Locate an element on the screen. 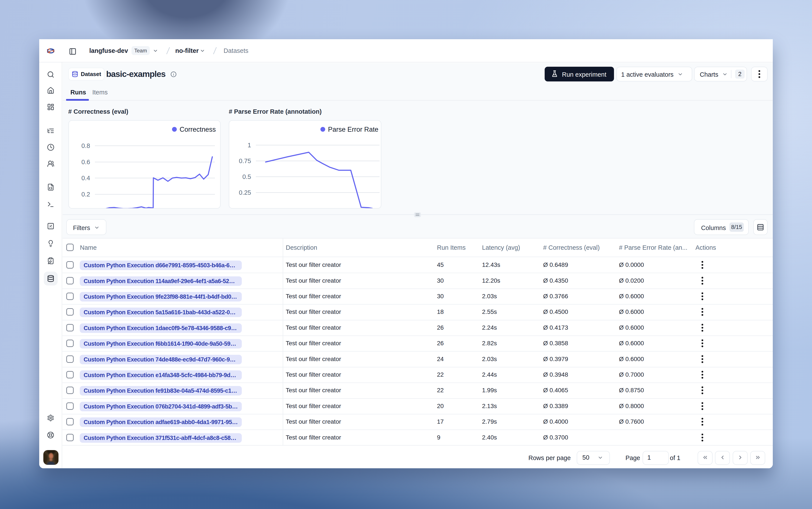  svg-text: 0.25 is located at coordinates (245, 193).